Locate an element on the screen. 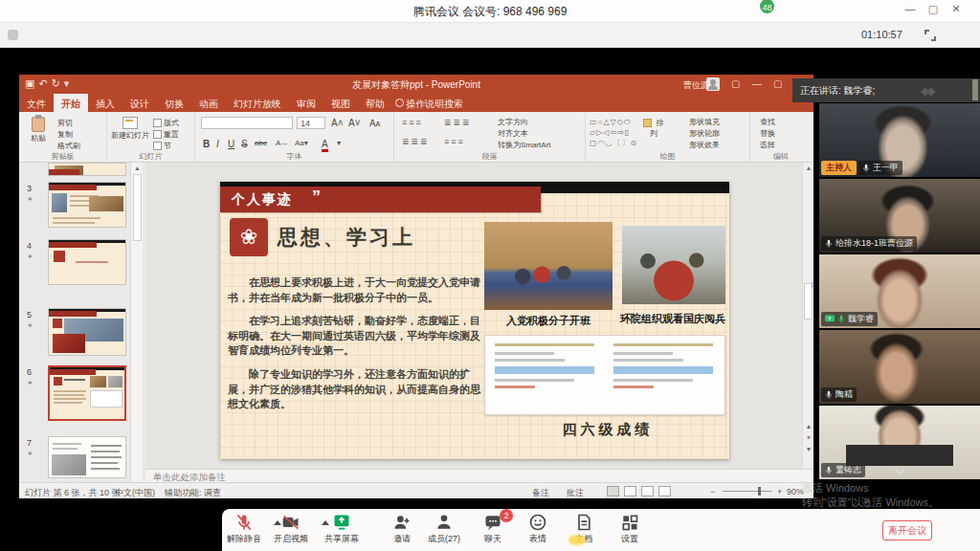 Image resolution: width=980 pixels, height=551 pixels. leave-meeting-button: 离开会议 is located at coordinates (907, 530).